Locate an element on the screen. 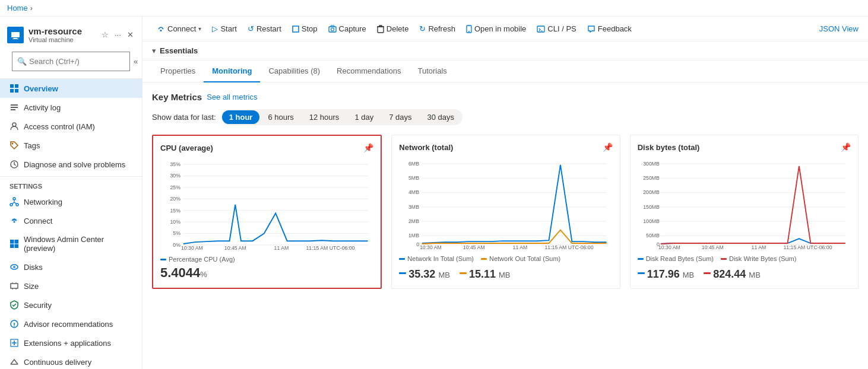 Image resolution: width=868 pixels, height=369 pixels. sidebar-item-label-size: Size is located at coordinates (31, 286).